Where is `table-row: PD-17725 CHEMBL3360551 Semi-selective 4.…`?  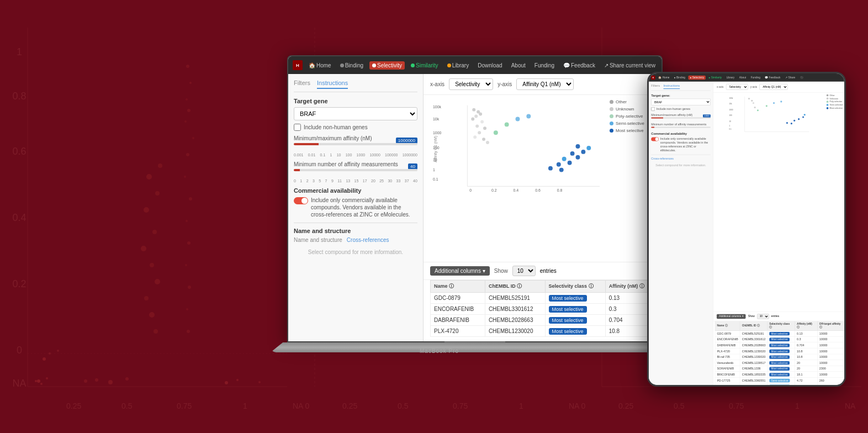
table-row: PD-17725 CHEMBL3360551 Semi-selective 4.… is located at coordinates (780, 380).